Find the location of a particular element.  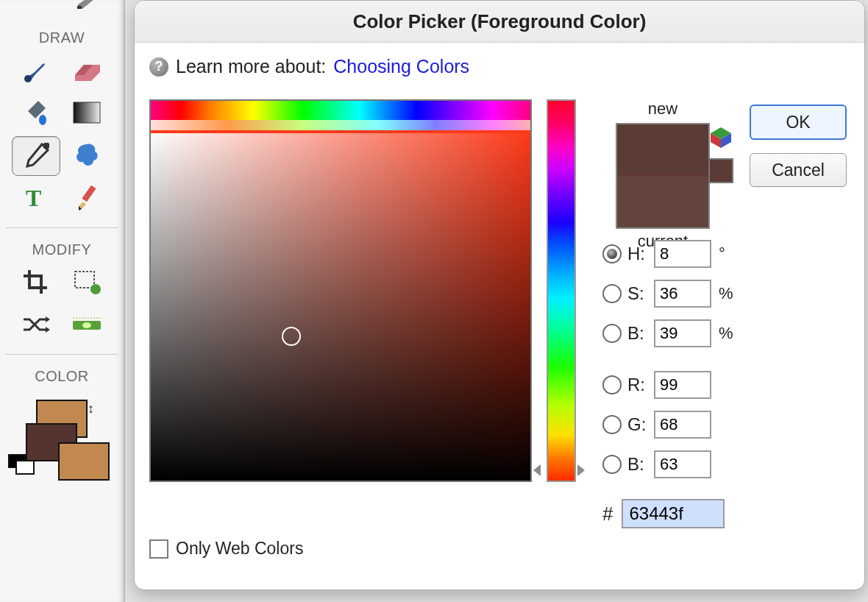

suffix-s: % is located at coordinates (726, 294).